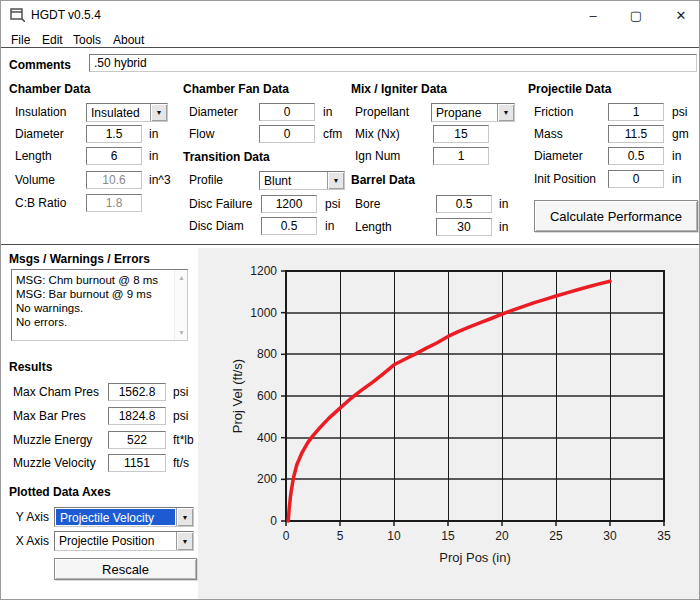 The image size is (700, 600). I want to click on results-section-title: Results, so click(30, 367).